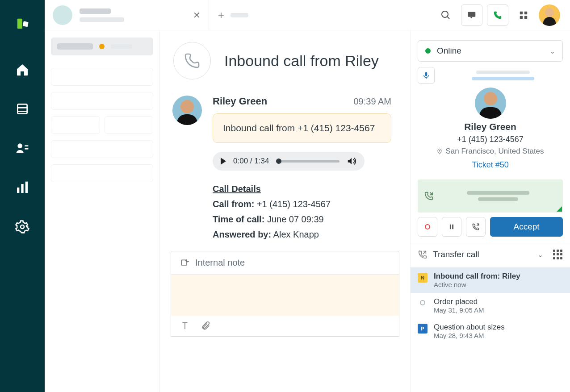 Image resolution: width=570 pixels, height=392 pixels. I want to click on interaction-timeline: N Inbound call from: RileyActive now Ord…, so click(490, 305).